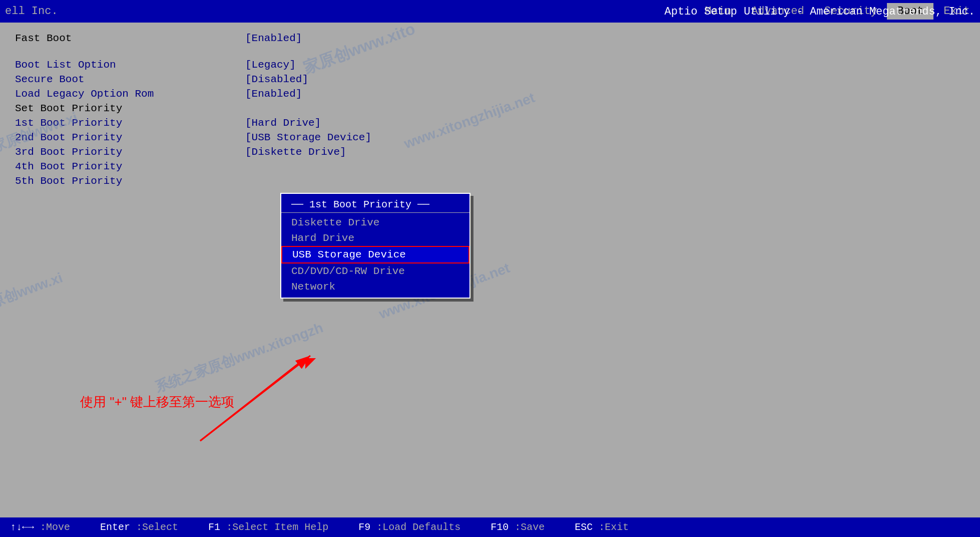 The width and height of the screenshot is (980, 537). Describe the element at coordinates (614, 527) in the screenshot. I see `label-esc: :Exit` at that location.